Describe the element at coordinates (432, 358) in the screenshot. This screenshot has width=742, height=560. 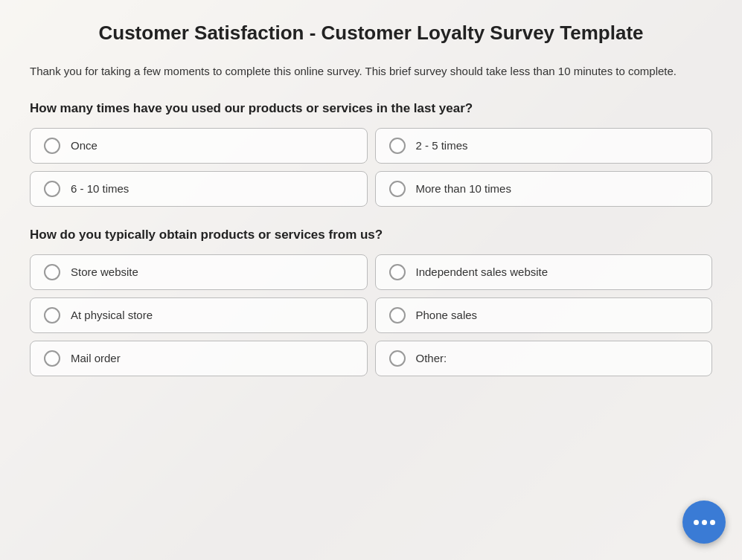
I see `option-other-label: Other:` at that location.